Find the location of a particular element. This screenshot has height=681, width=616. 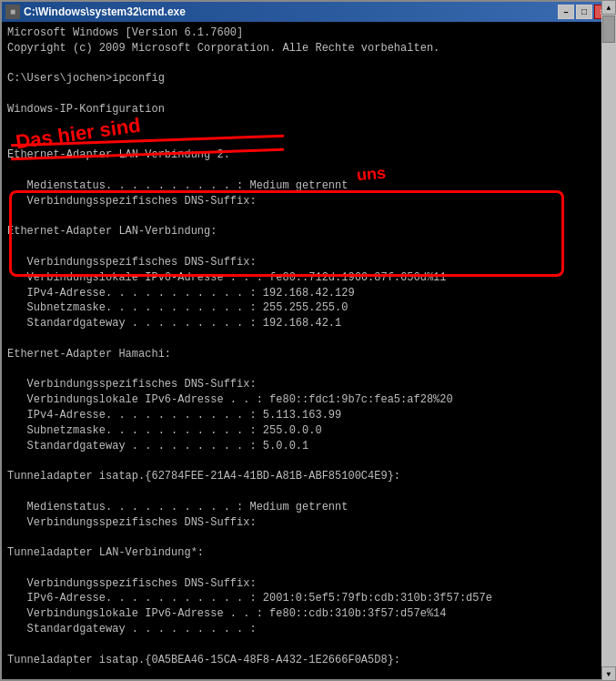

title-bar: ■ C:\Windows\system32\cmd.exe – □ ✕ is located at coordinates (308, 12).